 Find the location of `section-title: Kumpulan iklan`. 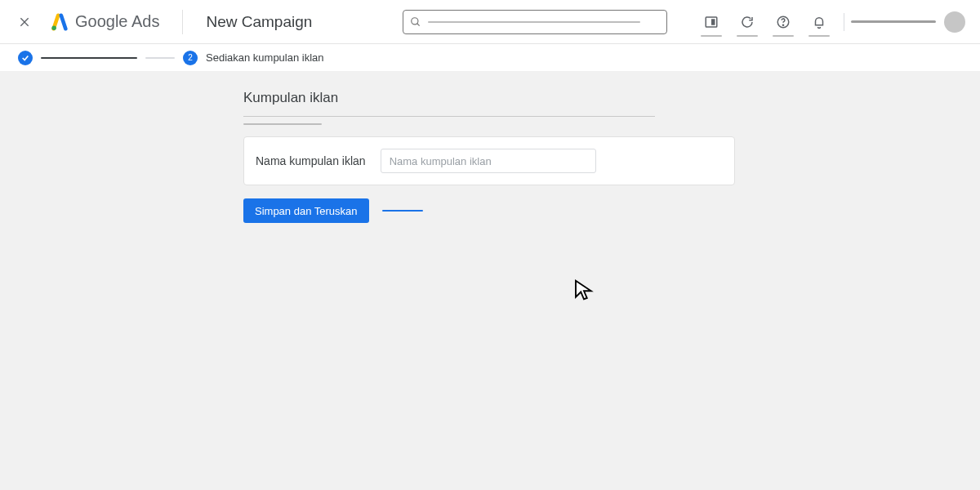

section-title: Kumpulan iklan is located at coordinates (489, 98).